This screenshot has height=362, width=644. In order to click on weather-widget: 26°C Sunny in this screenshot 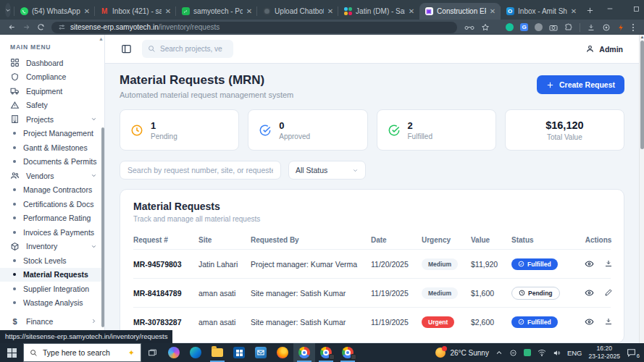, I will do `click(462, 353)`.